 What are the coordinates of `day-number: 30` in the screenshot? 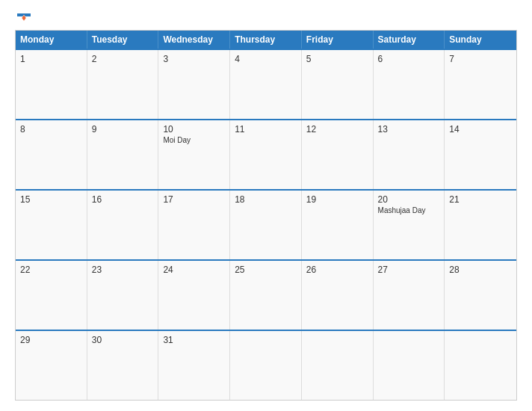 It's located at (123, 340).